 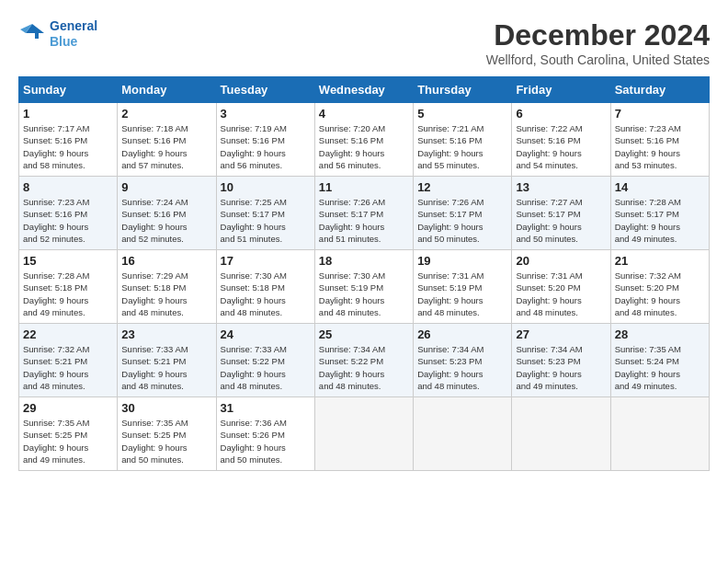 What do you see at coordinates (266, 294) in the screenshot?
I see `day-info: Sunrise: 7:30 AM Sunset: 5:18 PM Dayligh…` at bounding box center [266, 294].